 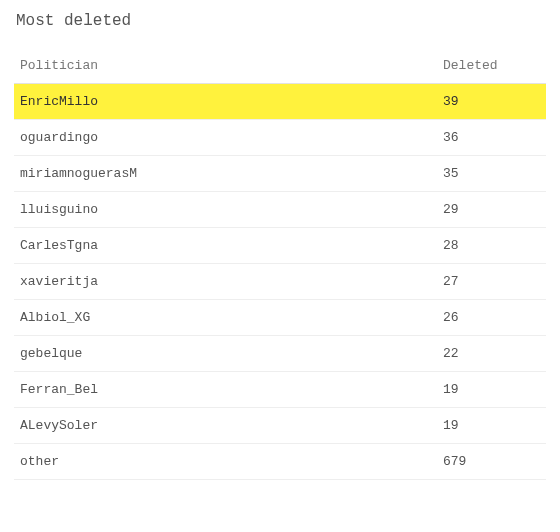 I want to click on table-row: miriamnoguerasM35, so click(x=280, y=174).